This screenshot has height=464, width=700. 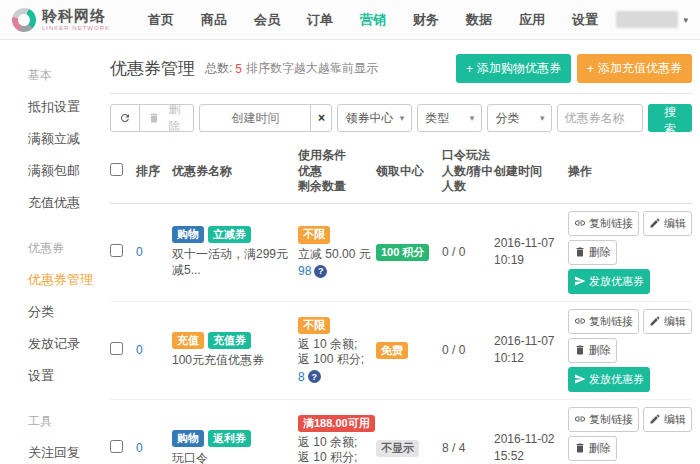 What do you see at coordinates (125, 118) in the screenshot?
I see `refresh-button` at bounding box center [125, 118].